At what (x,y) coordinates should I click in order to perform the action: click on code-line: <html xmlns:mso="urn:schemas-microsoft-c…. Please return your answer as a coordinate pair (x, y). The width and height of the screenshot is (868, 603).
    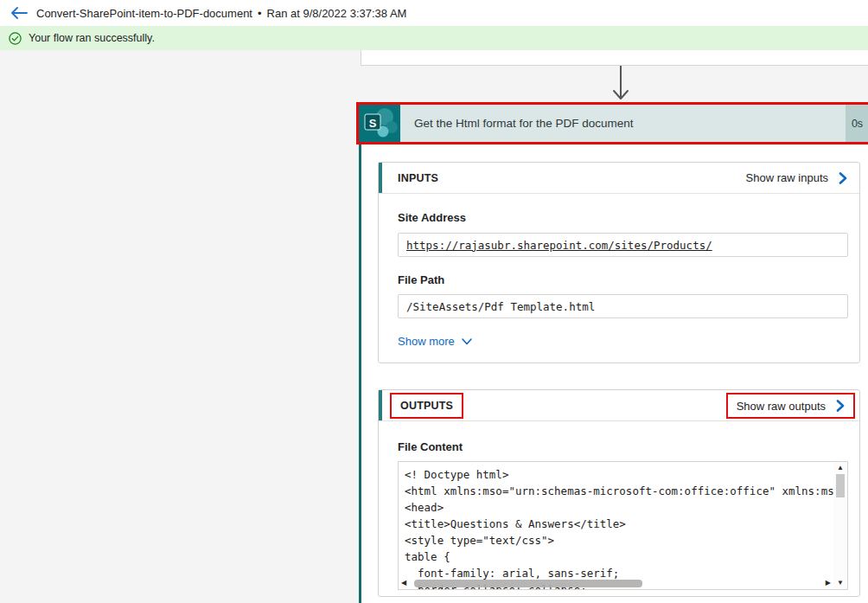
    Looking at the image, I should click on (619, 491).